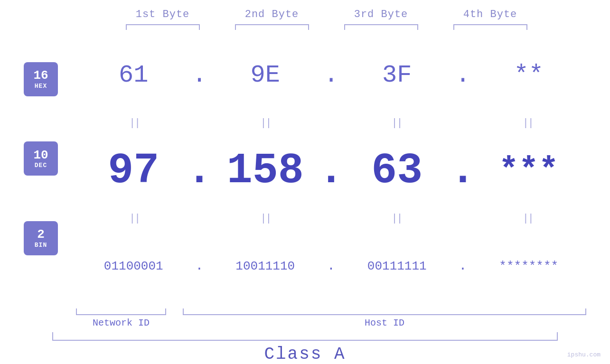  What do you see at coordinates (385, 323) in the screenshot?
I see `host-id-label: Host ID` at bounding box center [385, 323].